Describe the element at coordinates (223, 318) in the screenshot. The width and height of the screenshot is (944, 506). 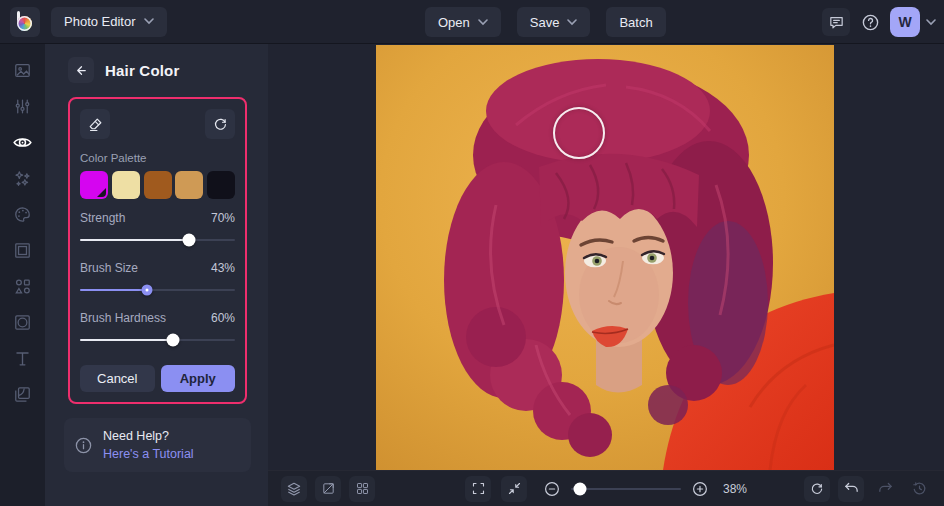
I see `brush-hardness-value: 60%` at that location.